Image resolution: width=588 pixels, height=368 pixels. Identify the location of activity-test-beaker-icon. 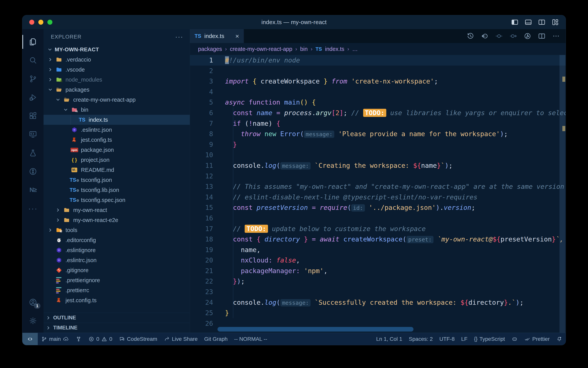
(33, 153).